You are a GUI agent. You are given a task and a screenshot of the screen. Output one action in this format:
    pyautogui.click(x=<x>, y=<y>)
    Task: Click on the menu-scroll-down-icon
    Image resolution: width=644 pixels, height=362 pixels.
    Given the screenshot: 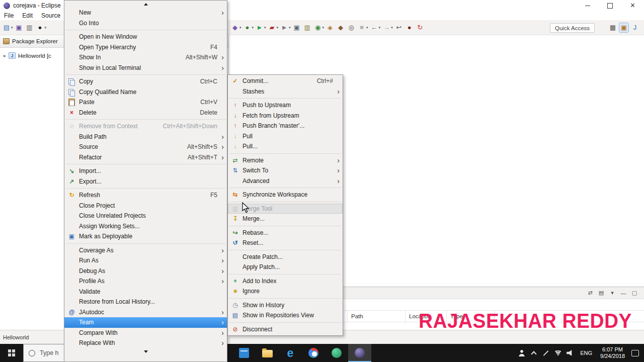 What is the action you would take?
    pyautogui.click(x=146, y=352)
    